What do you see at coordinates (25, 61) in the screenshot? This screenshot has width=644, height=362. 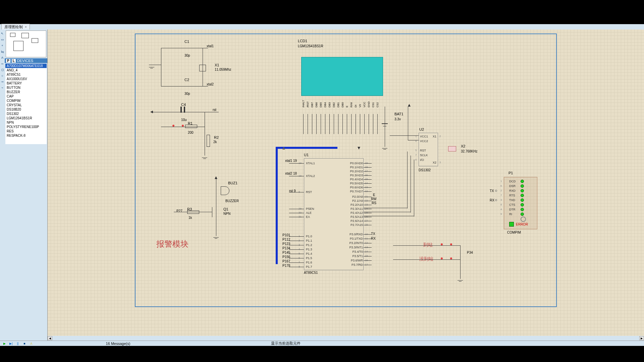 I see `devices-label: DEVICES` at bounding box center [25, 61].